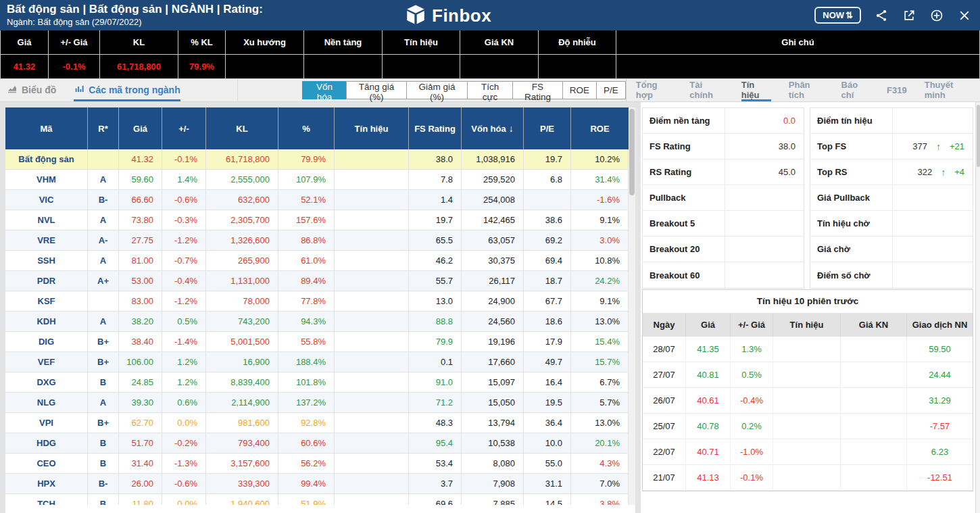 This screenshot has height=513, width=980. Describe the element at coordinates (317, 281) in the screenshot. I see `table-row: PDRA+53.00-0.4%1,131,00089.4%55.726,1171…` at that location.